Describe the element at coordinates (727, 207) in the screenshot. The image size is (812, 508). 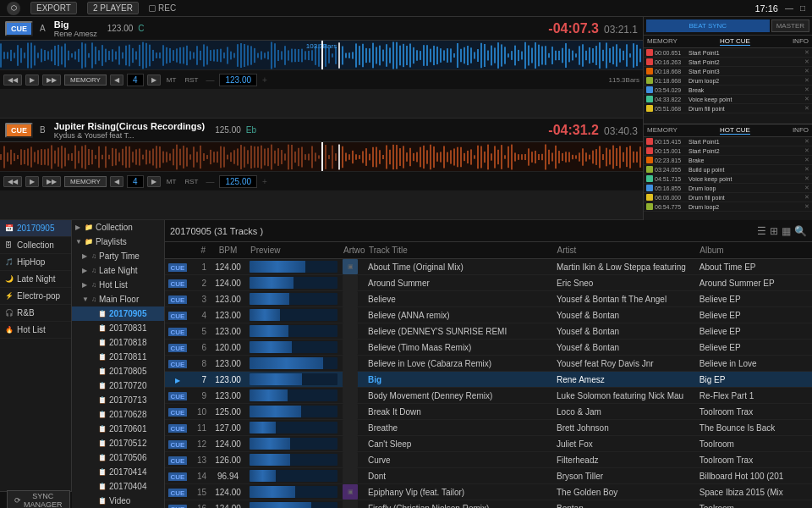
I see `cue-item: 06:54.775 Drum loop2 ✕` at that location.